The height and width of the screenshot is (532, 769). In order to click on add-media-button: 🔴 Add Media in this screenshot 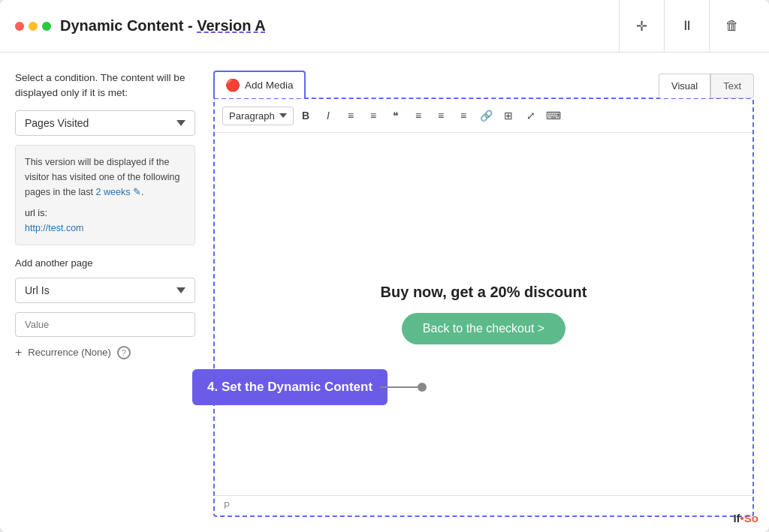, I will do `click(260, 84)`.